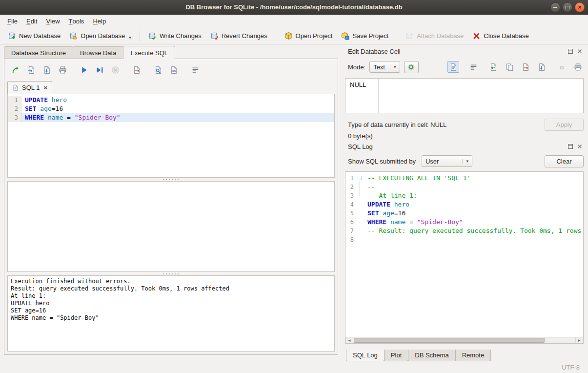 The width and height of the screenshot is (588, 373). What do you see at coordinates (371, 186) in the screenshot?
I see `token: --` at bounding box center [371, 186].